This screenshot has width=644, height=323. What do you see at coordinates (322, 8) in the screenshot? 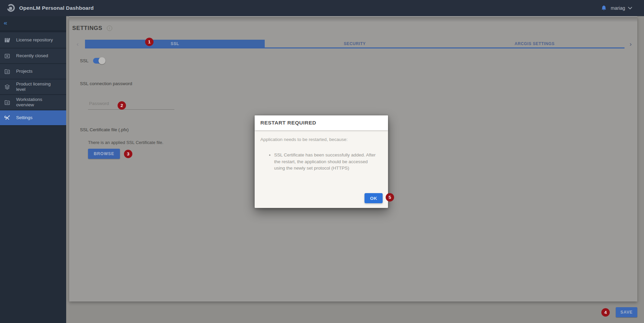
I see `top-bar: OpenLM Personal Dashboard mariag` at bounding box center [322, 8].